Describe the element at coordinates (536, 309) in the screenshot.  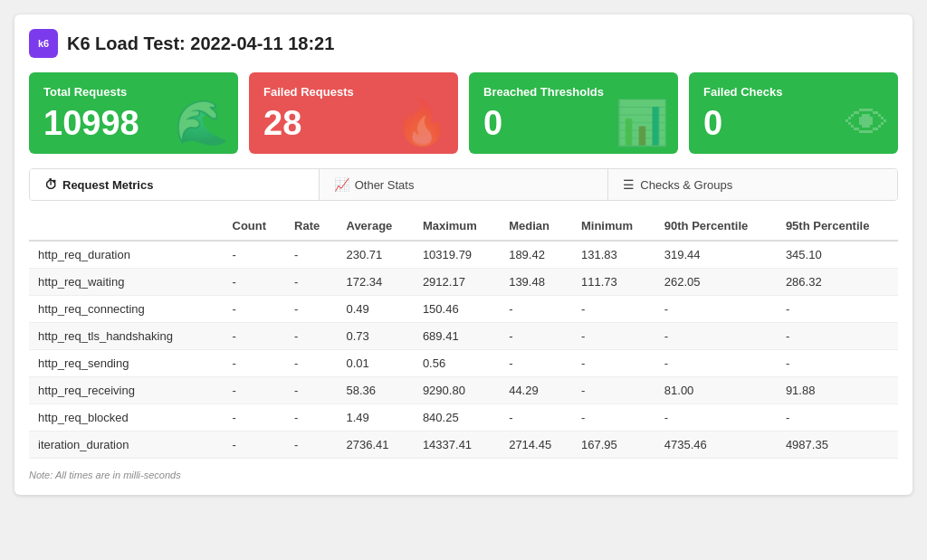
I see `table-cell-2-5: -` at that location.